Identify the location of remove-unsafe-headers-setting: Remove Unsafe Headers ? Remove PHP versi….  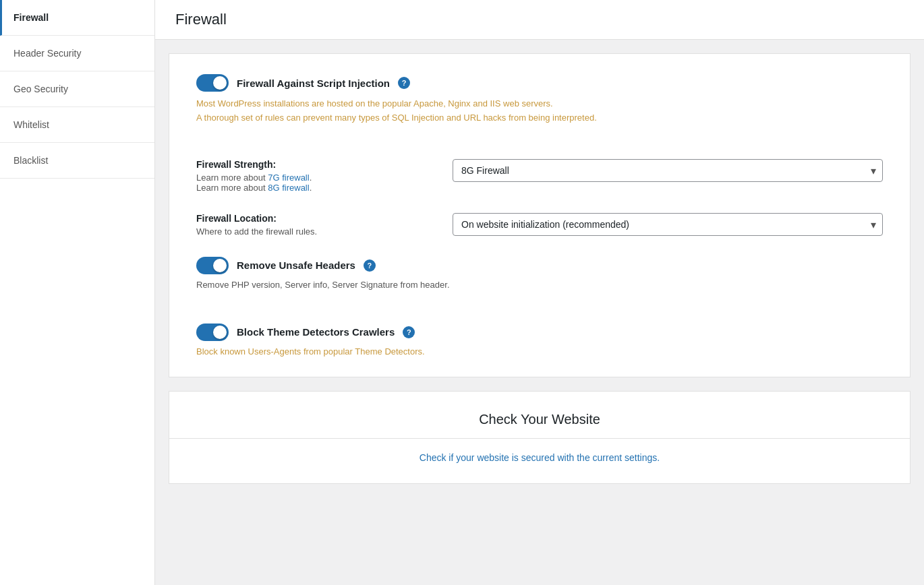
(540, 280).